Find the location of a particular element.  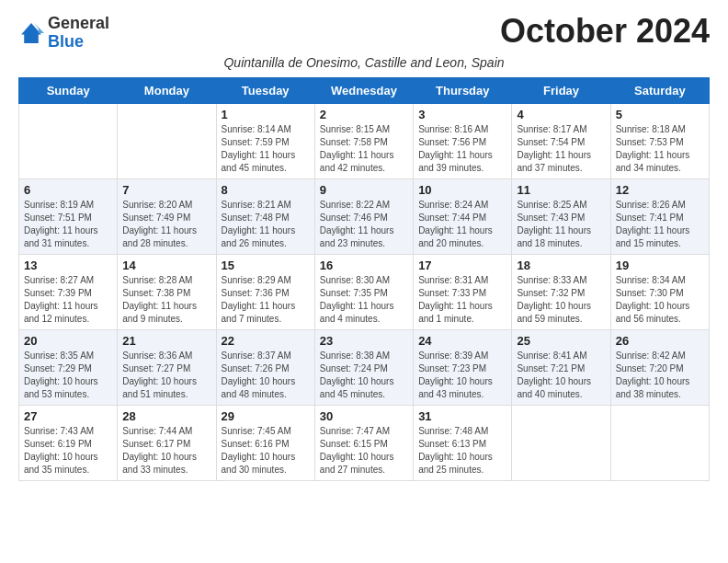

day-number: 26 is located at coordinates (660, 340).